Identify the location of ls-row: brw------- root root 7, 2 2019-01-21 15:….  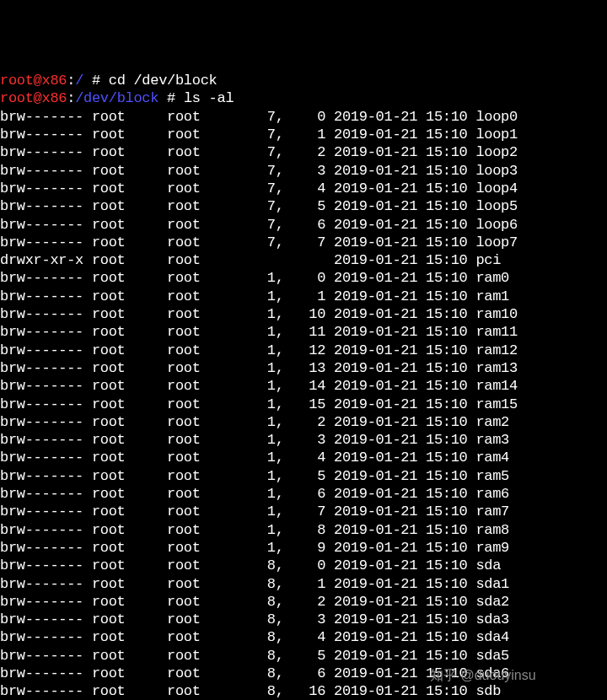
(304, 152).